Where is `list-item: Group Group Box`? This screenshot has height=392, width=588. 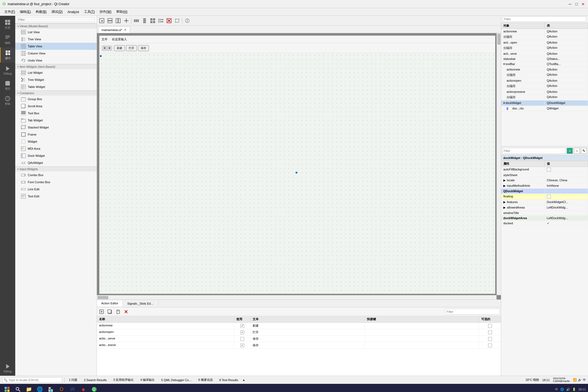 list-item: Group Group Box is located at coordinates (56, 99).